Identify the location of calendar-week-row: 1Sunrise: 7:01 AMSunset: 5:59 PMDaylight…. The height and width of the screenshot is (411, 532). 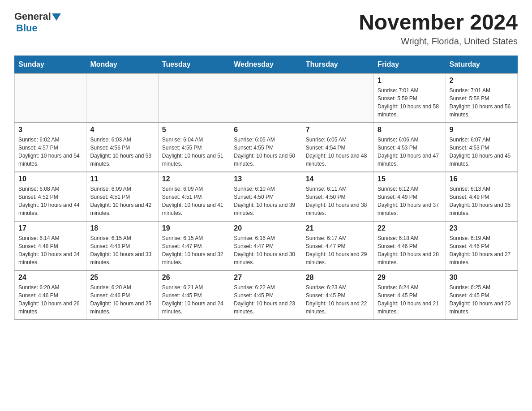
(266, 98).